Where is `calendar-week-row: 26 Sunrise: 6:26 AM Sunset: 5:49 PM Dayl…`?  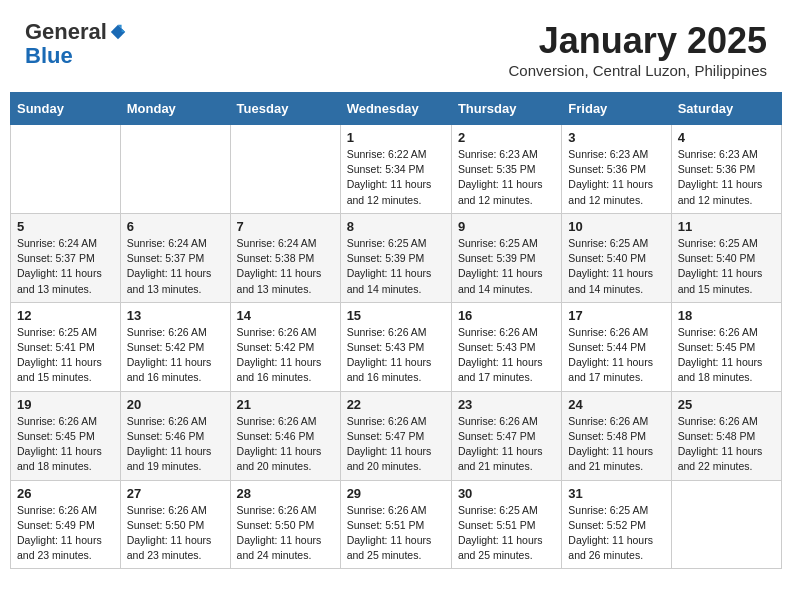 calendar-week-row: 26 Sunrise: 6:26 AM Sunset: 5:49 PM Dayl… is located at coordinates (396, 524).